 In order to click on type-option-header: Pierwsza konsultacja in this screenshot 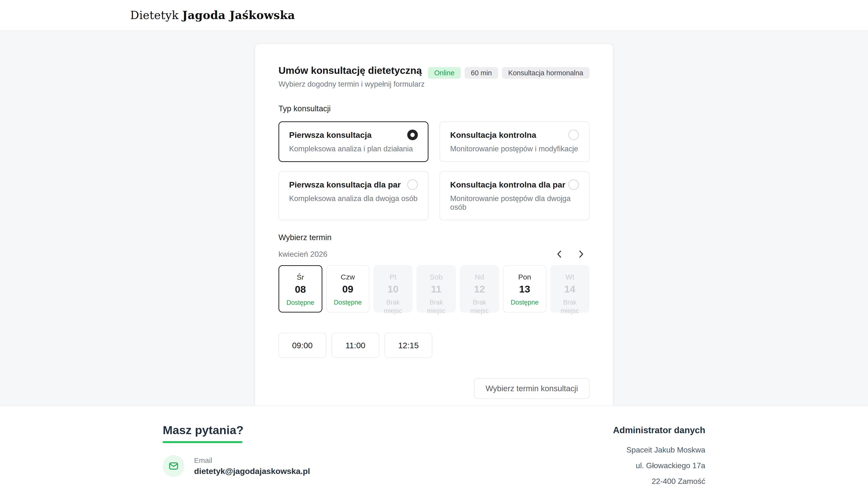, I will do `click(353, 135)`.